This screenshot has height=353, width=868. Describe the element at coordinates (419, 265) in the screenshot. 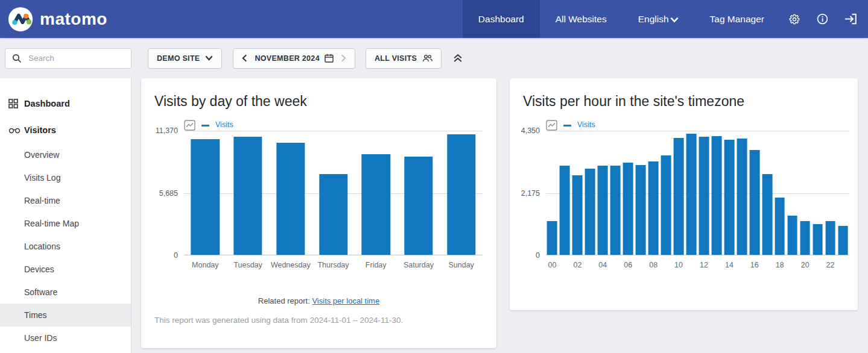

I see `x-axis-tick: Saturday` at that location.